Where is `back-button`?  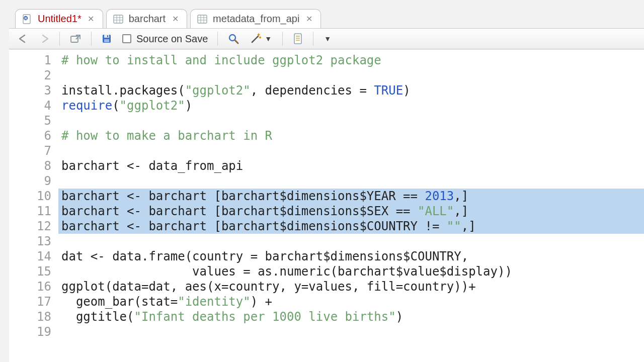
back-button is located at coordinates (23, 39).